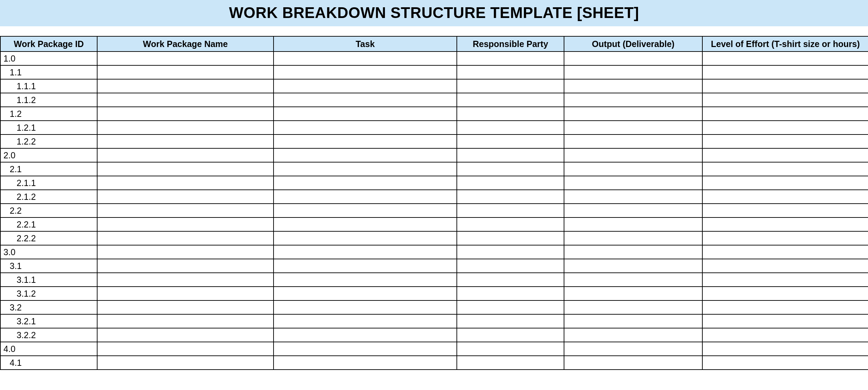  What do you see at coordinates (49, 183) in the screenshot?
I see `cell-id: 2.1.1` at bounding box center [49, 183].